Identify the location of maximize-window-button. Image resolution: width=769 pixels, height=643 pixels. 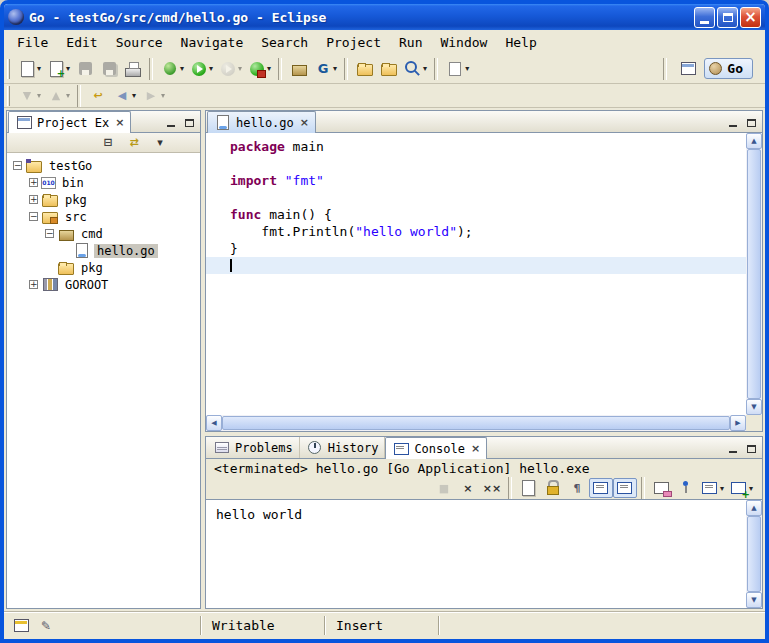
(728, 18).